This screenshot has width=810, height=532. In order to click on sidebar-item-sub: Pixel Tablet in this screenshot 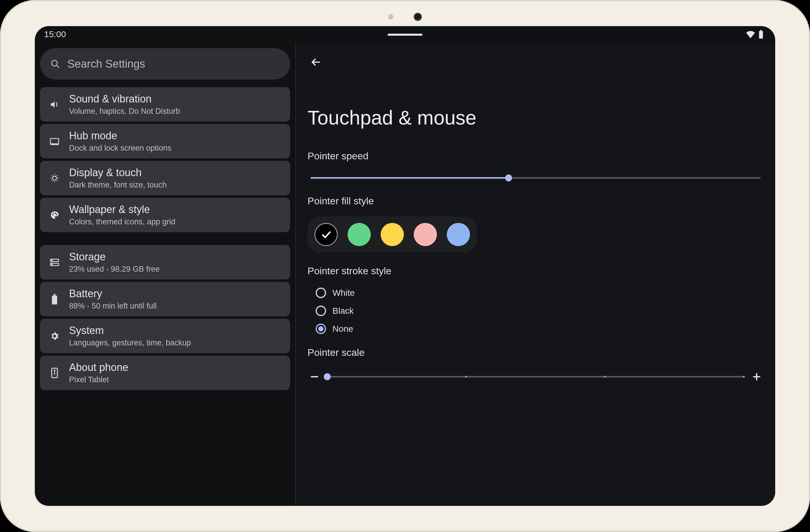, I will do `click(99, 380)`.